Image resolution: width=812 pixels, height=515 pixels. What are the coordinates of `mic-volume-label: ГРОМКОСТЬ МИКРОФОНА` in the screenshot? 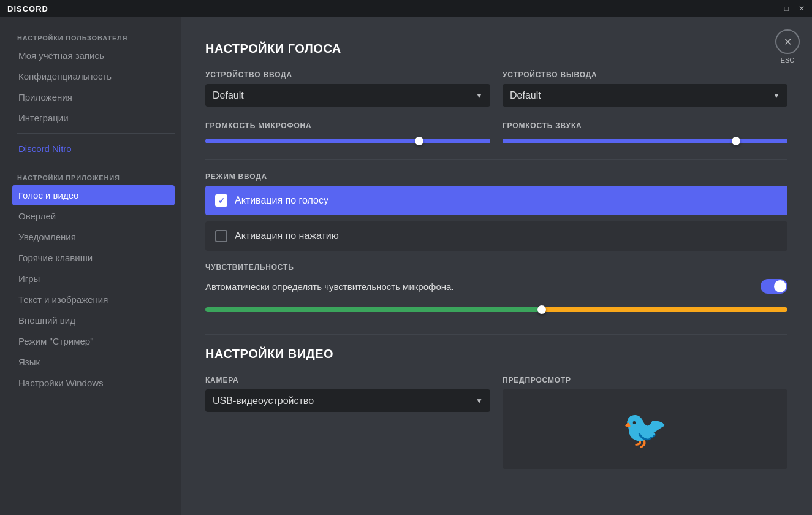 It's located at (348, 126).